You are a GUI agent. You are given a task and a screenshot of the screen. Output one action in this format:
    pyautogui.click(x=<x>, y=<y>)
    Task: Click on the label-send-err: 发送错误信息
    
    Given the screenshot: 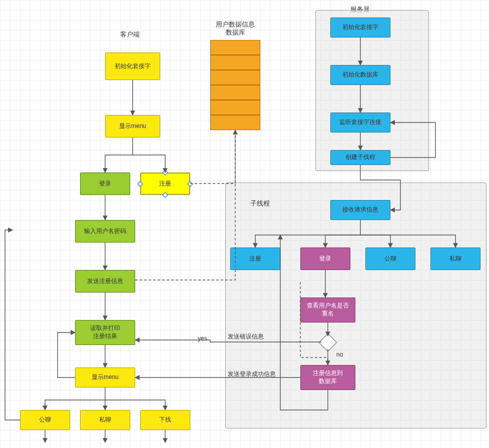 What is the action you would take?
    pyautogui.click(x=246, y=337)
    